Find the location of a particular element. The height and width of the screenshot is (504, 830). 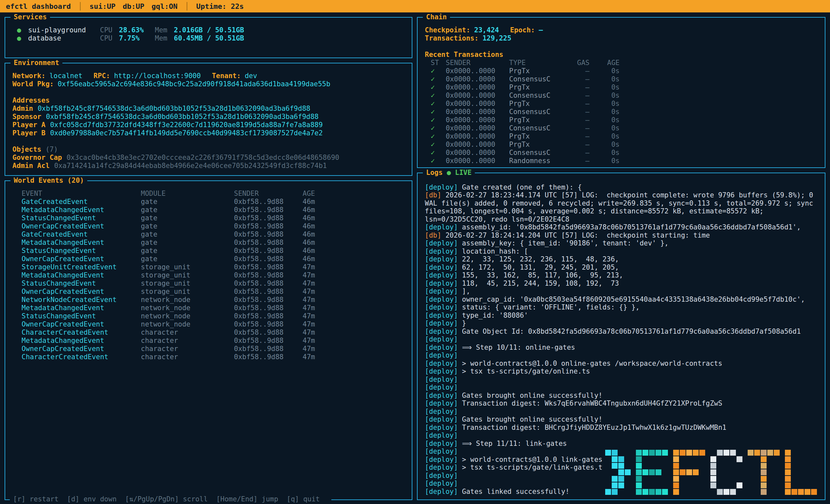

log-text: location_hash: [ is located at coordinates (493, 251).